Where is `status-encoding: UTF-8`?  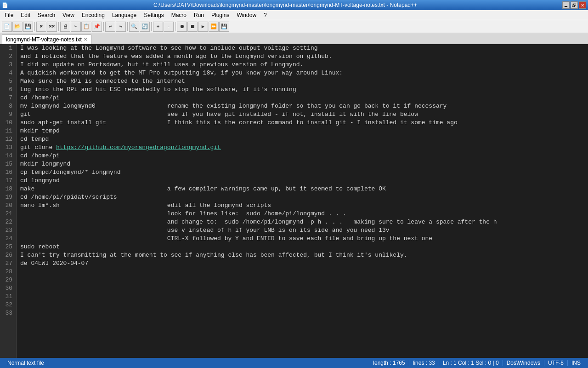
status-encoding: UTF-8 is located at coordinates (556, 363).